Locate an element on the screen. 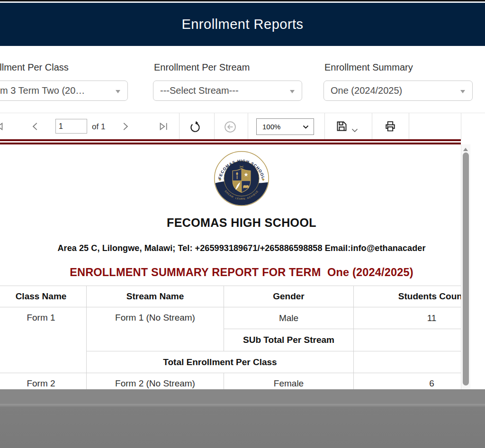 Image resolution: width=485 pixels, height=448 pixels. col-header-class-name: Class Name is located at coordinates (44, 296).